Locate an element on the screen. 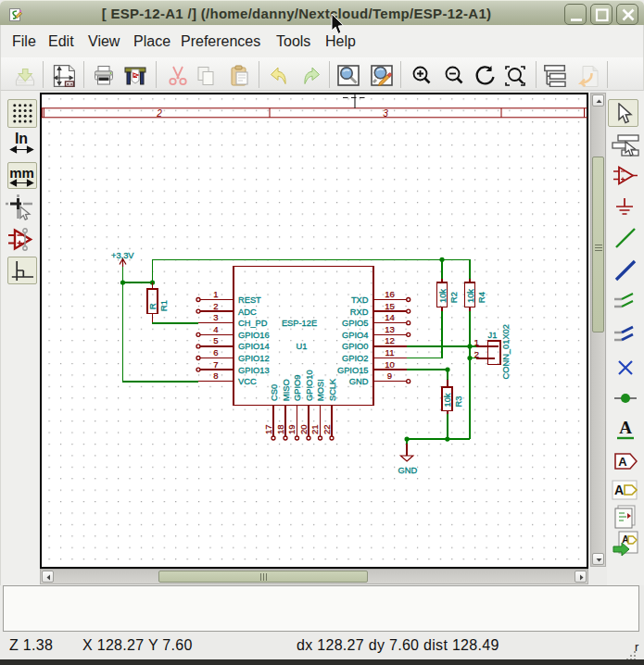 Image resolution: width=644 pixels, height=665 pixels. svg-text: ADC is located at coordinates (247, 312).